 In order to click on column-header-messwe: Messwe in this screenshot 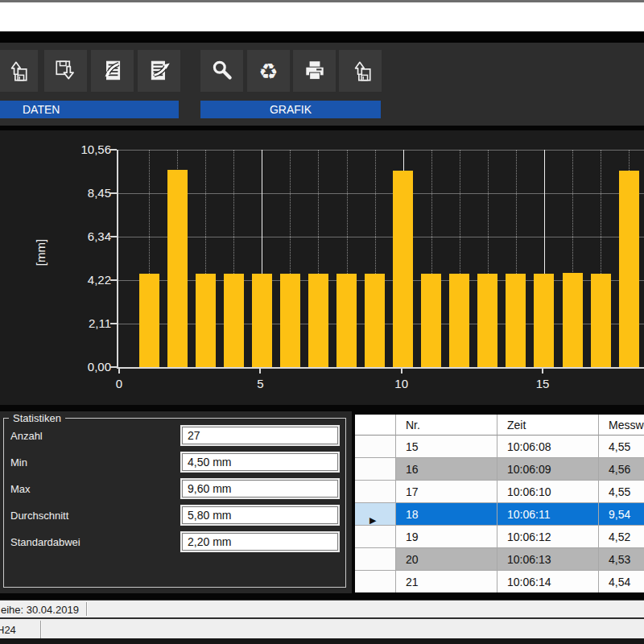, I will do `click(621, 425)`.